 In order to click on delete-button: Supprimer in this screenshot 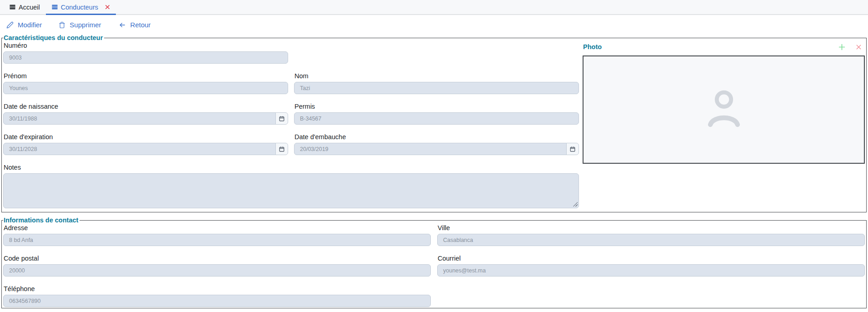, I will do `click(80, 25)`.